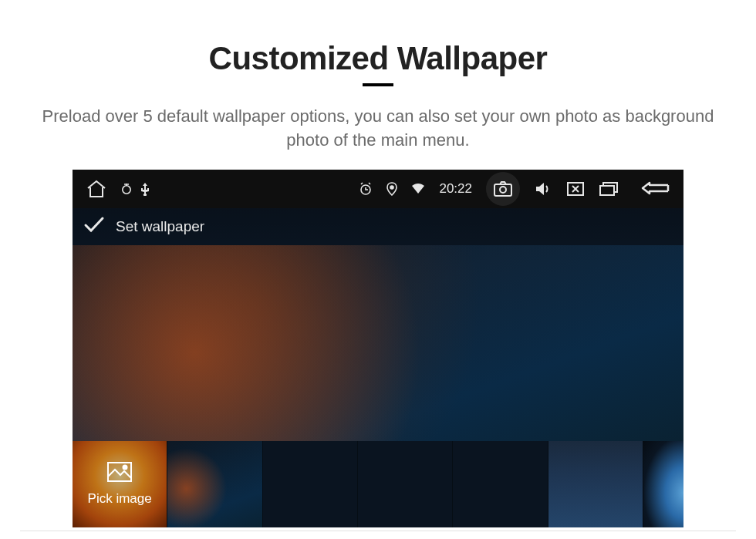  Describe the element at coordinates (378, 531) in the screenshot. I see `divider` at that location.